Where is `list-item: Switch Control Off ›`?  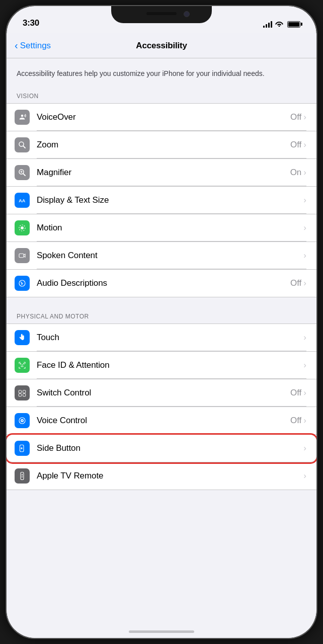
list-item: Switch Control Off › is located at coordinates (162, 393).